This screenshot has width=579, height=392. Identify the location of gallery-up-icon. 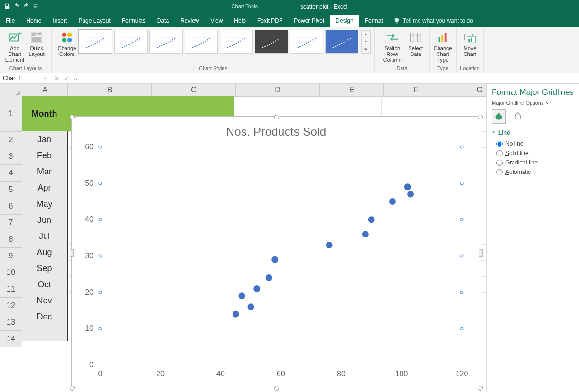
(366, 35).